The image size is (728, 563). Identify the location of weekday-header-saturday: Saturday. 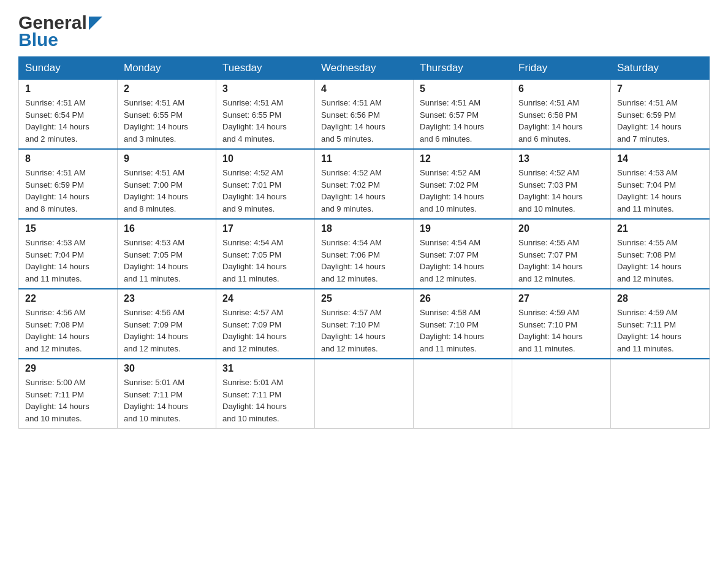
(661, 69).